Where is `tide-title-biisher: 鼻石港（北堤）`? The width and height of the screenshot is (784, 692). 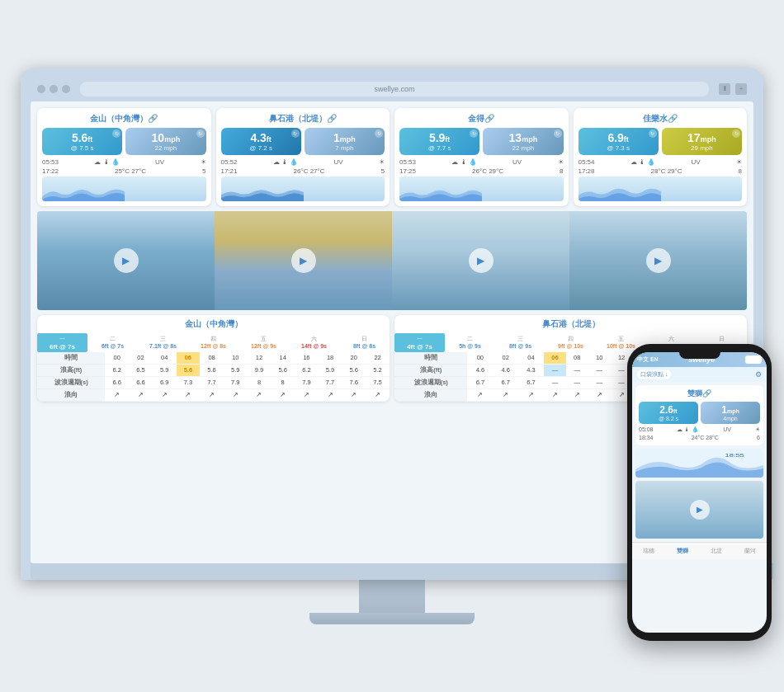 tide-title-biisher: 鼻石港（北堤） is located at coordinates (571, 324).